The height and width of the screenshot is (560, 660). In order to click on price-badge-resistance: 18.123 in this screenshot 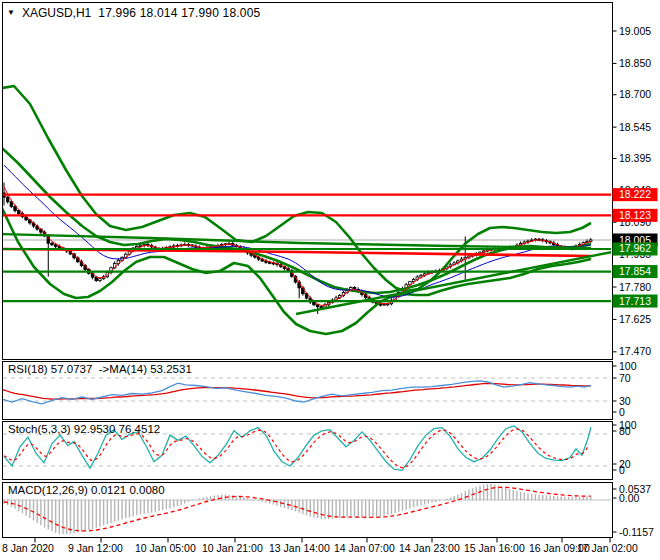, I will do `click(636, 216)`.